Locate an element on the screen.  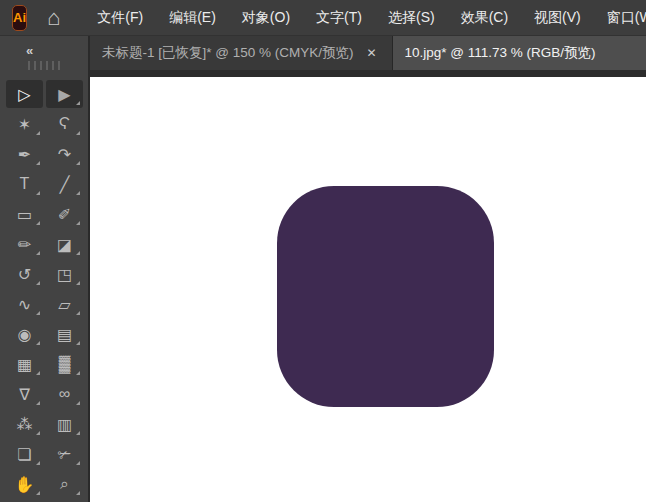
line-segment-tool: ╱ is located at coordinates (64, 184).